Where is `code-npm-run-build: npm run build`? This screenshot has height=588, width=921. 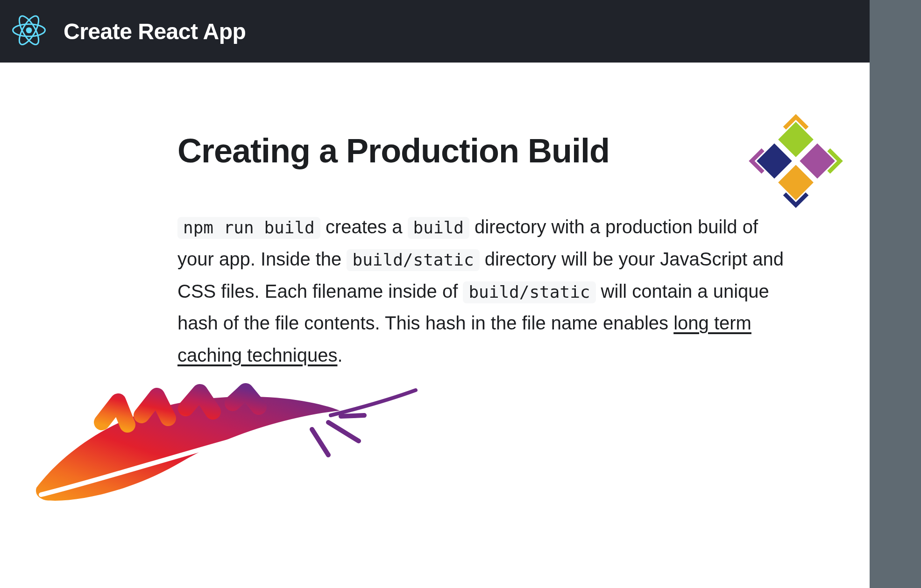 code-npm-run-build: npm run build is located at coordinates (249, 228).